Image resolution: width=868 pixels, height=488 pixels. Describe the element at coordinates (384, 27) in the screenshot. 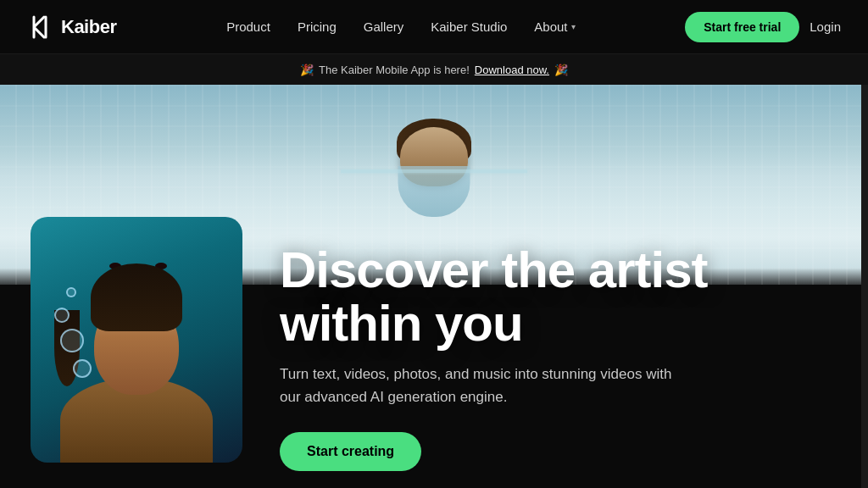

I see `nav-item-gallery: Gallery` at that location.